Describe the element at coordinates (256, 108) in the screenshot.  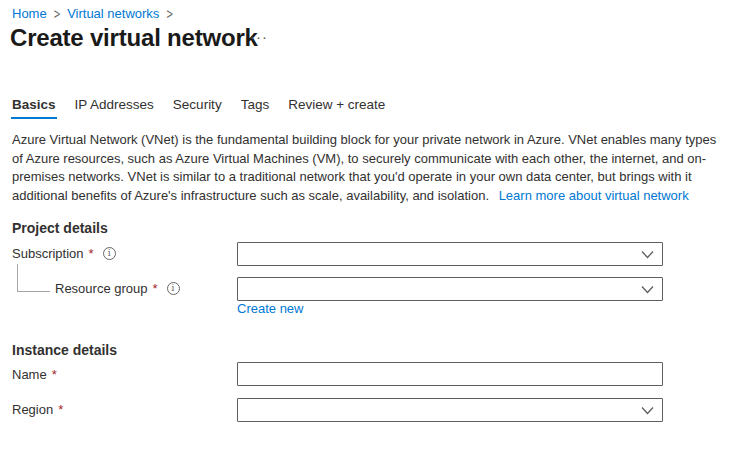
I see `tab-tags: Tags` at that location.